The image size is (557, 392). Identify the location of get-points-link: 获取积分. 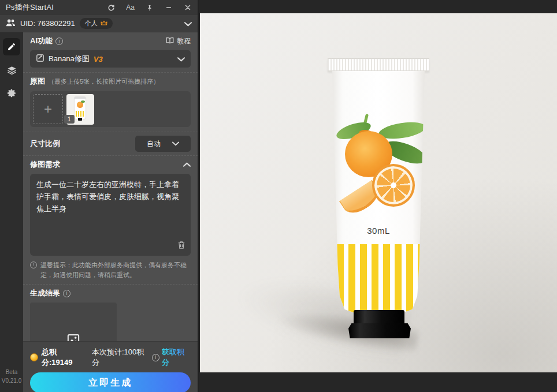
(176, 357).